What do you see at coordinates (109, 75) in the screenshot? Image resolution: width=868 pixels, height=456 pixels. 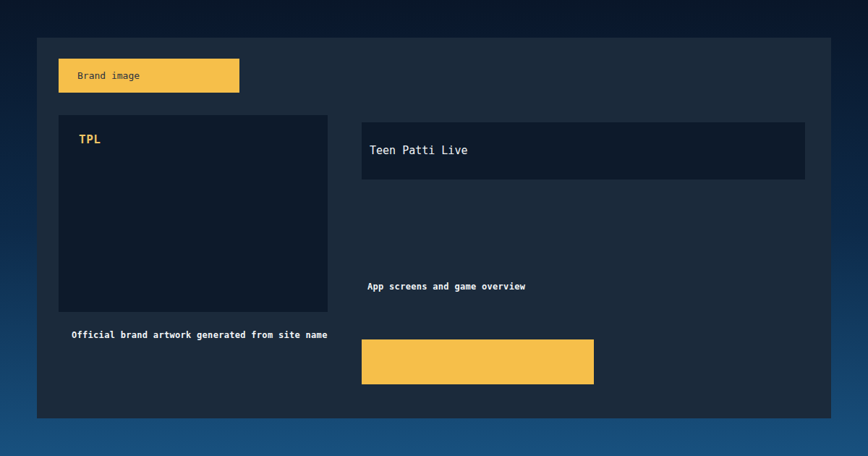 I see `brand-image-badge-label: Brand image` at bounding box center [109, 75].